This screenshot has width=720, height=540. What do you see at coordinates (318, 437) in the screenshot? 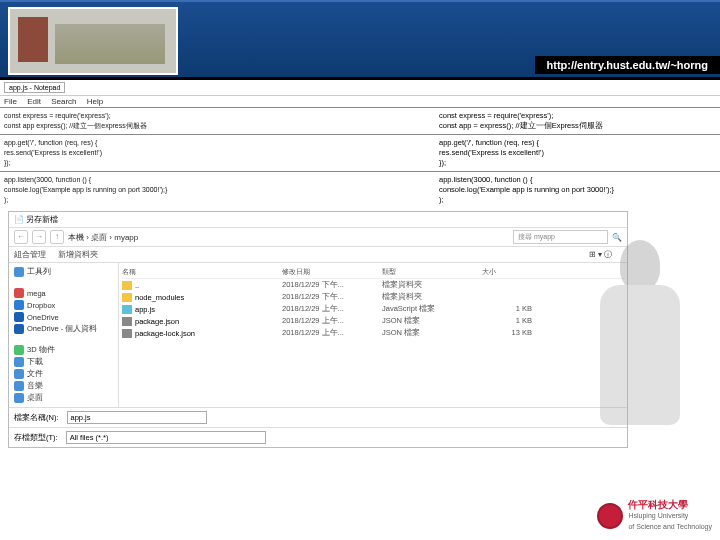
I see `dialog-footer-2: 存檔類型(T): All files (*.*)` at bounding box center [318, 437].